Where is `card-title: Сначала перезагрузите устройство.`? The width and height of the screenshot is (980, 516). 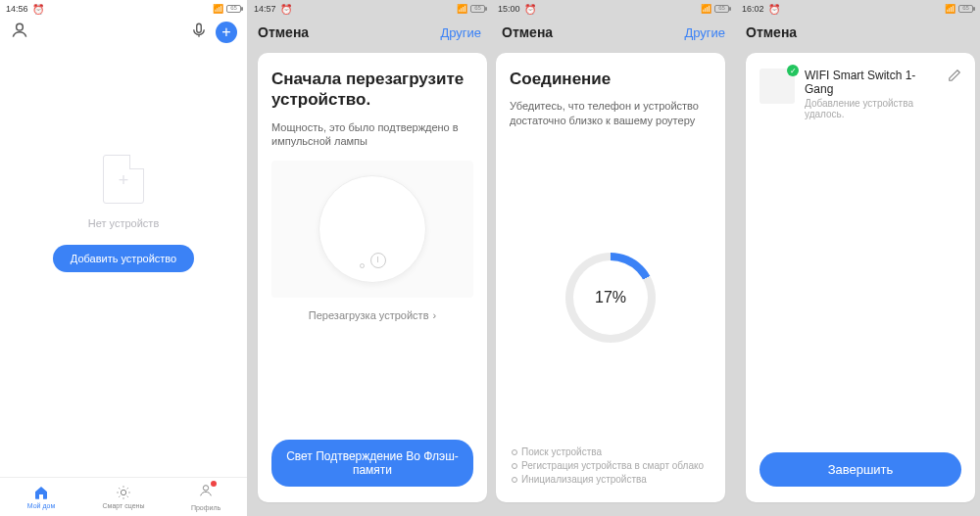
card-title: Сначала перезагрузите устройство. is located at coordinates (372, 90).